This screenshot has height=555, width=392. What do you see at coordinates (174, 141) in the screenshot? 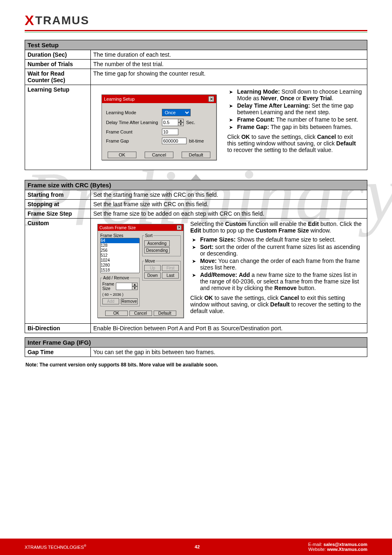
I see `frame-gap-input` at bounding box center [174, 141].